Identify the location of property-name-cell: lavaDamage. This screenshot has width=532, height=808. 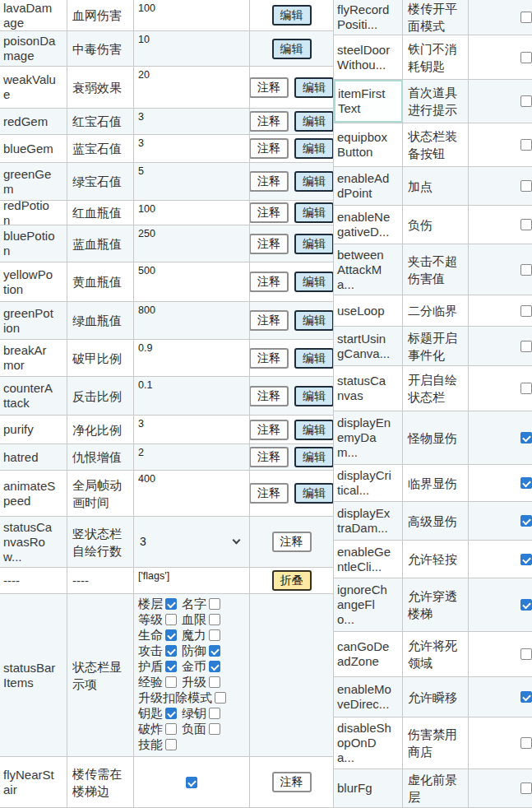
(34, 15).